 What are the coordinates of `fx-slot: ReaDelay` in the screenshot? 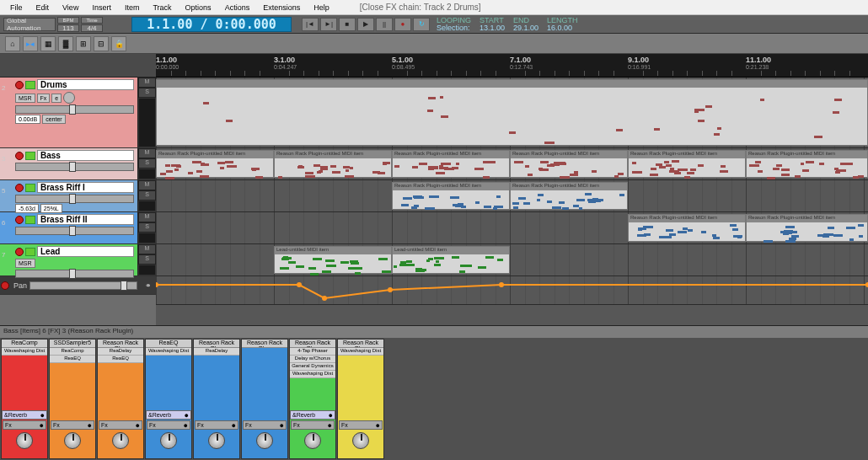 It's located at (217, 352).